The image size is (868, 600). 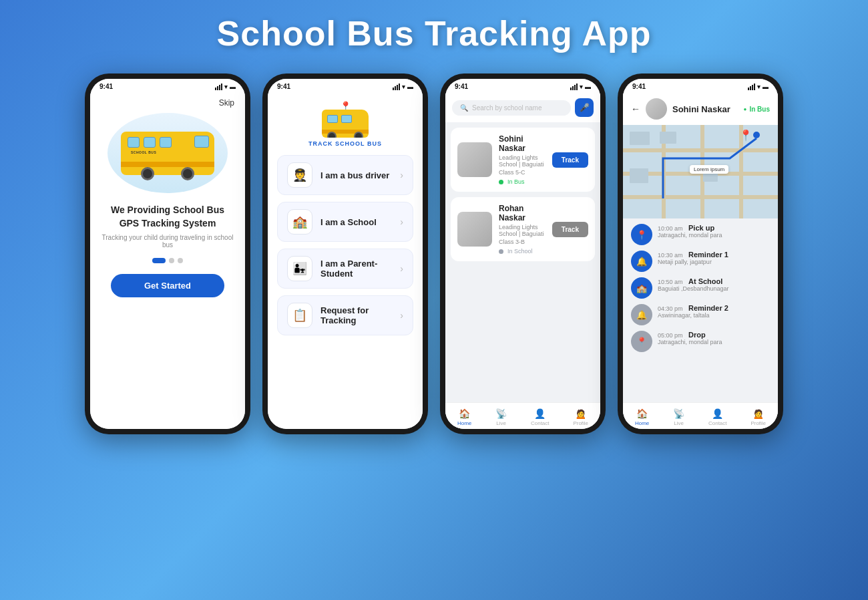 I want to click on reminder1-sub: Netaji pally, jagatpur, so click(x=714, y=262).